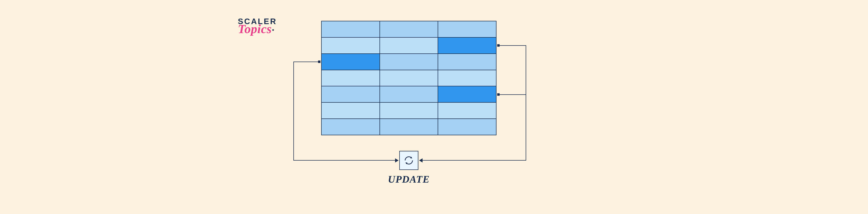 The width and height of the screenshot is (868, 214). Describe the element at coordinates (255, 29) in the screenshot. I see `brand-logo-line2: Topics` at that location.